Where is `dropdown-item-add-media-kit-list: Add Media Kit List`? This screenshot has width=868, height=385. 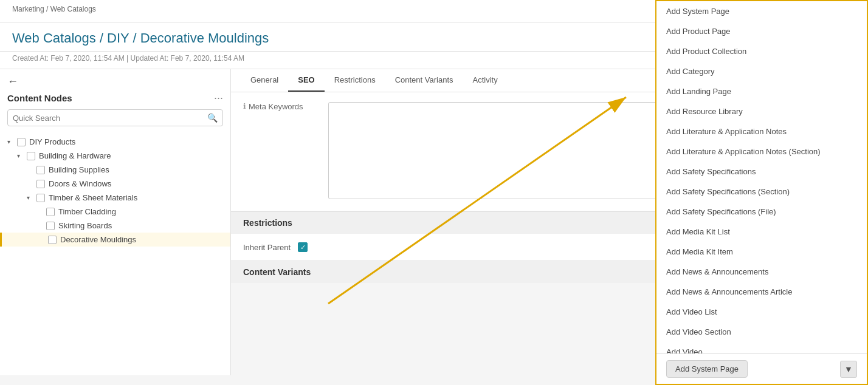 dropdown-item-add-media-kit-list: Add Media Kit List is located at coordinates (762, 232).